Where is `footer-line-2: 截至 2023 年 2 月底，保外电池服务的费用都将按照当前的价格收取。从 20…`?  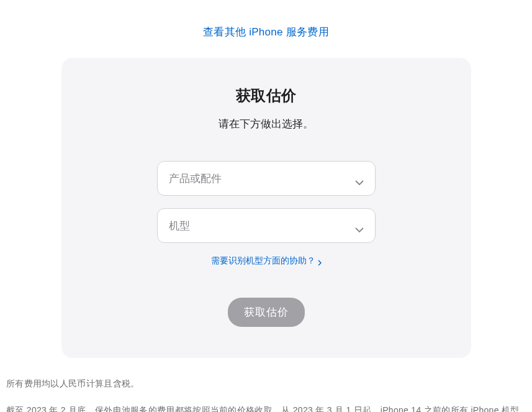
footer-line-2: 截至 2023 年 2 月底，保外电池服务的费用都将按照当前的价格收取。从 20… is located at coordinates (266, 407).